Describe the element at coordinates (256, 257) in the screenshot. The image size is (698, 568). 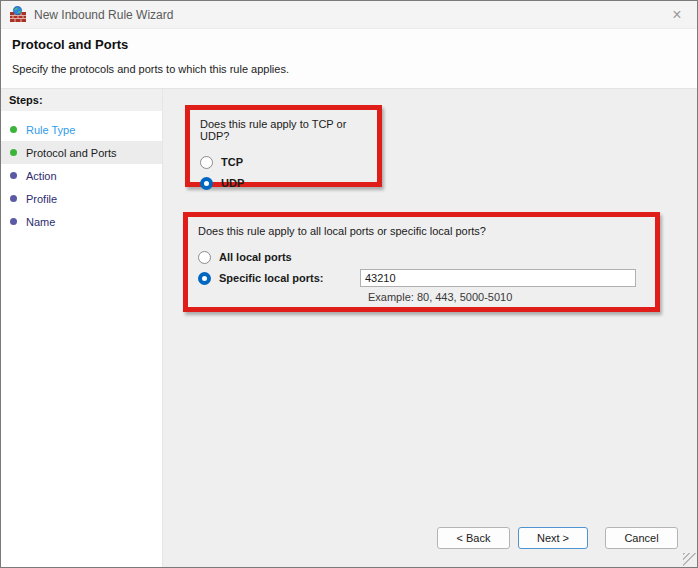
I see `all-local-ports-label: All local ports` at that location.